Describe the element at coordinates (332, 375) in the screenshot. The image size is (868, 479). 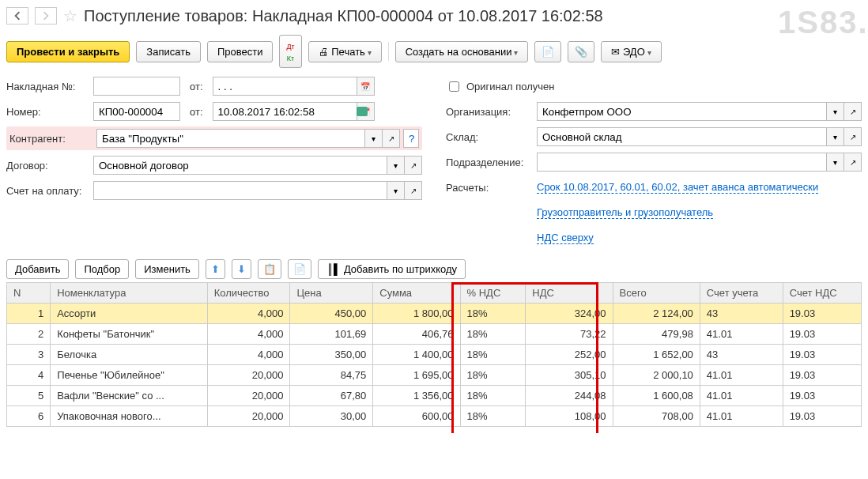
I see `cell-price: 84,75` at that location.